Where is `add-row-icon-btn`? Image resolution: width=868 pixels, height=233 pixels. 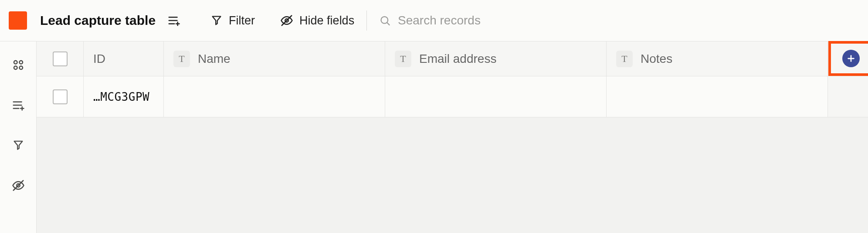
add-row-icon-btn is located at coordinates (174, 21).